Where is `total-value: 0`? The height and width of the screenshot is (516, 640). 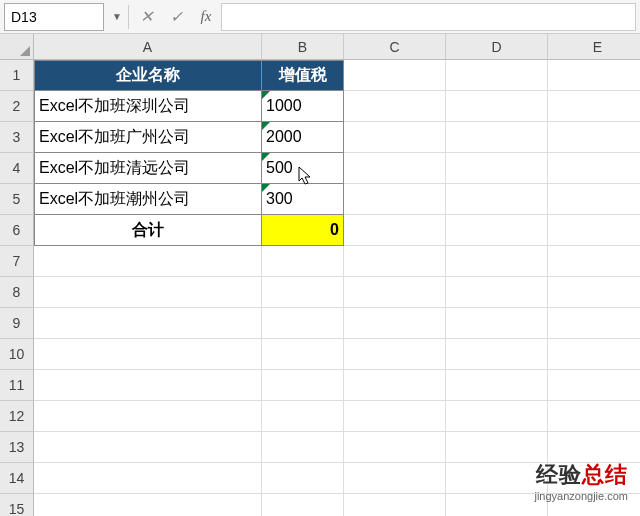 total-value: 0 is located at coordinates (303, 230).